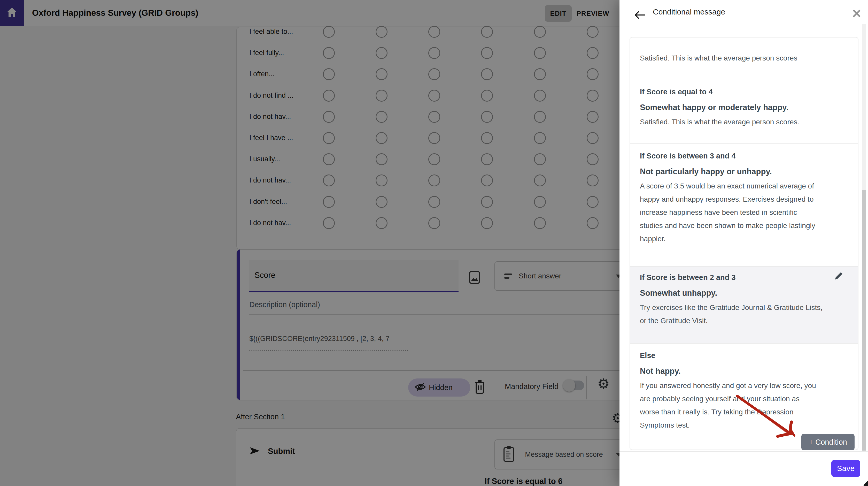  I want to click on condition-message-body: A score of 3.5 would be an exact numeric…, so click(744, 212).